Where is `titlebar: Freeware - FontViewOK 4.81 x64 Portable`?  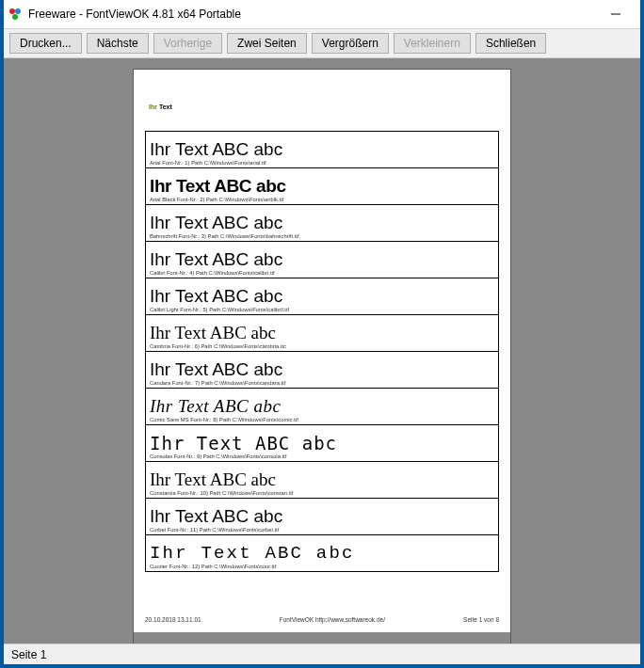 titlebar: Freeware - FontViewOK 4.81 x64 Portable is located at coordinates (322, 14).